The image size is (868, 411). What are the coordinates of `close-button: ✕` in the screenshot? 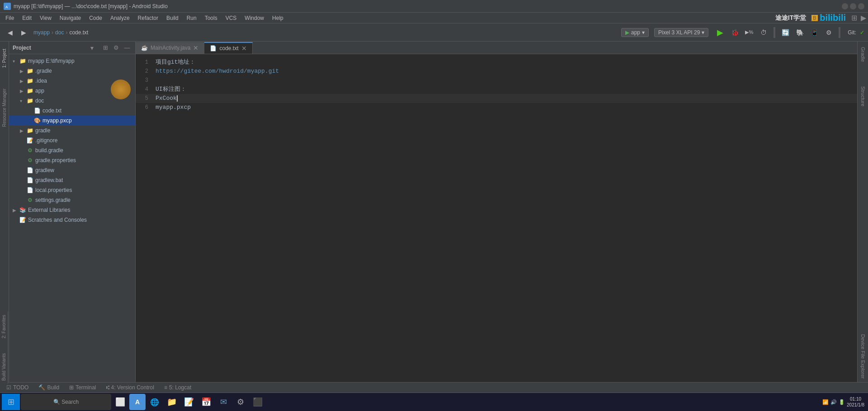 It's located at (861, 6).